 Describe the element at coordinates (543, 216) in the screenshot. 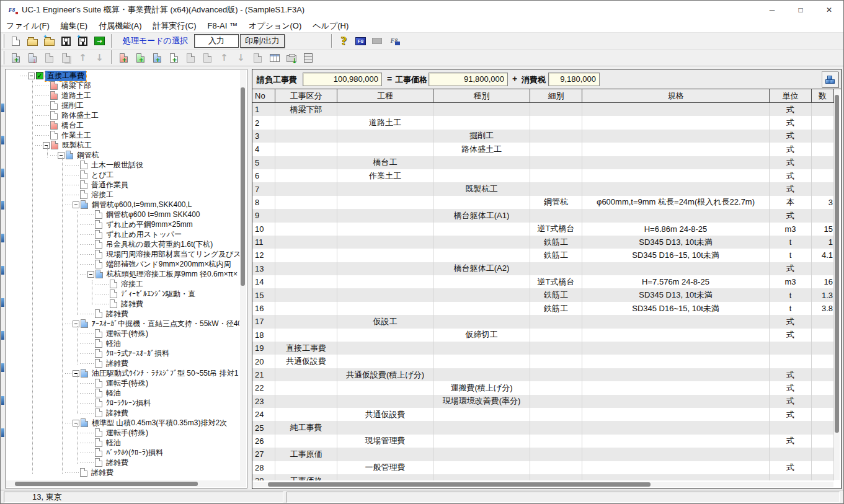

I see `grid-row: 9橋台躯体工(A1)式` at that location.